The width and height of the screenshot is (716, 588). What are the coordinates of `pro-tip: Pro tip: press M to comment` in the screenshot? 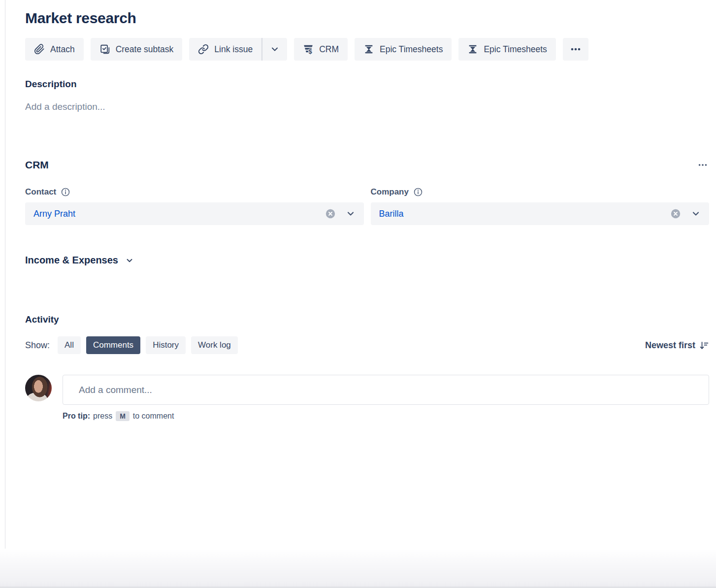 It's located at (386, 416).